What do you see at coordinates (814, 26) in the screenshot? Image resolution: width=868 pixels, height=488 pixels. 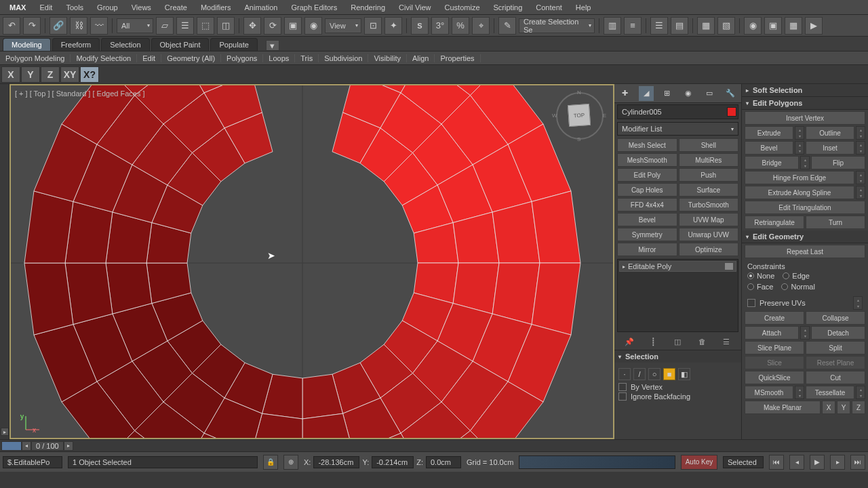 I see `render-button: ▶` at bounding box center [814, 26].